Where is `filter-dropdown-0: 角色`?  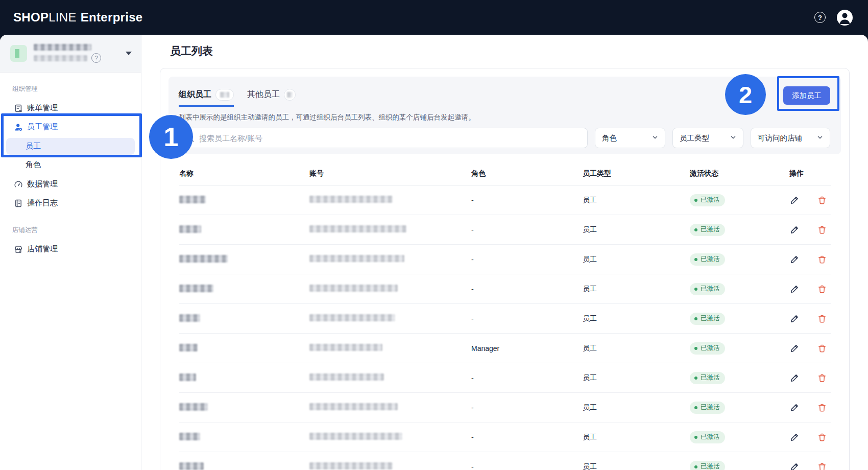 filter-dropdown-0: 角色 is located at coordinates (630, 138).